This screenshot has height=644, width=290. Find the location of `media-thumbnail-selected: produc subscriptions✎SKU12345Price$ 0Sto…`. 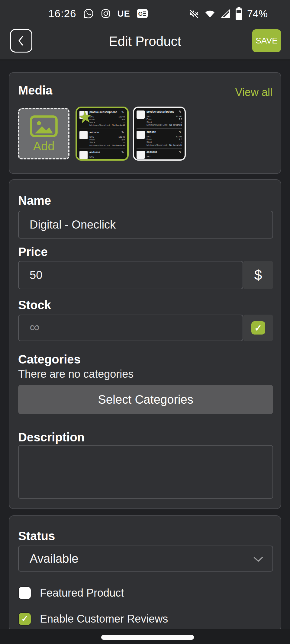

media-thumbnail-selected: produc subscriptions✎SKU12345Price$ 0Sto… is located at coordinates (102, 133).